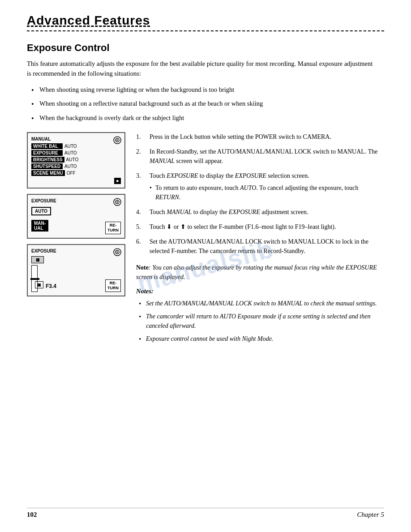 The image size is (411, 532). Describe the element at coordinates (71, 173) in the screenshot. I see `lcd-scene-value: OFF` at that location.